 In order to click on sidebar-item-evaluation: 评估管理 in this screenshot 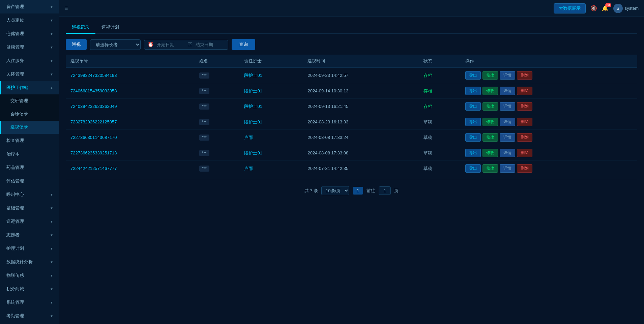, I will do `click(29, 181)`.